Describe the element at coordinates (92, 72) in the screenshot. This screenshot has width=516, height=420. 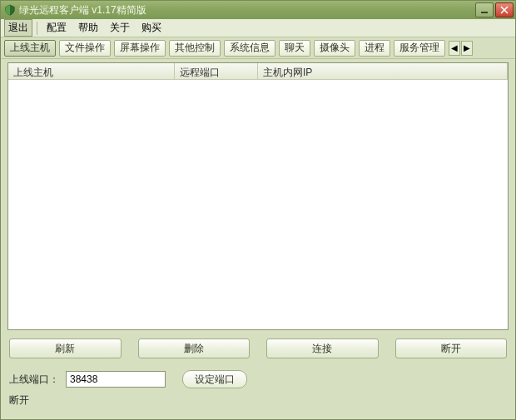
I see `col-host: 上线主机` at that location.